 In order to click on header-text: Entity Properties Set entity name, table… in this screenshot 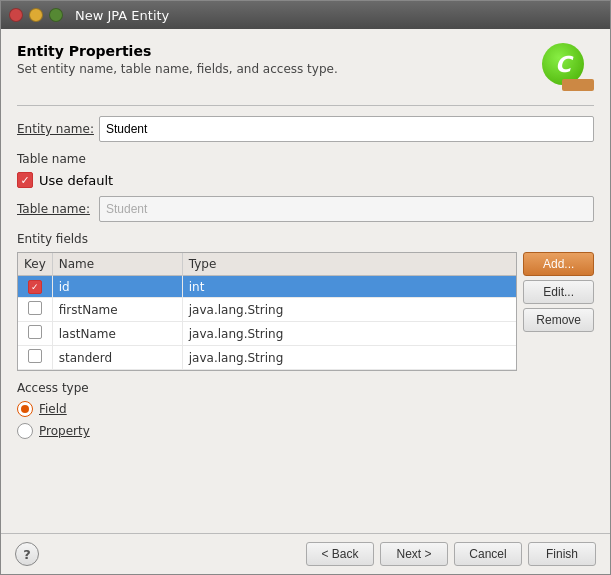, I will do `click(178, 60)`.